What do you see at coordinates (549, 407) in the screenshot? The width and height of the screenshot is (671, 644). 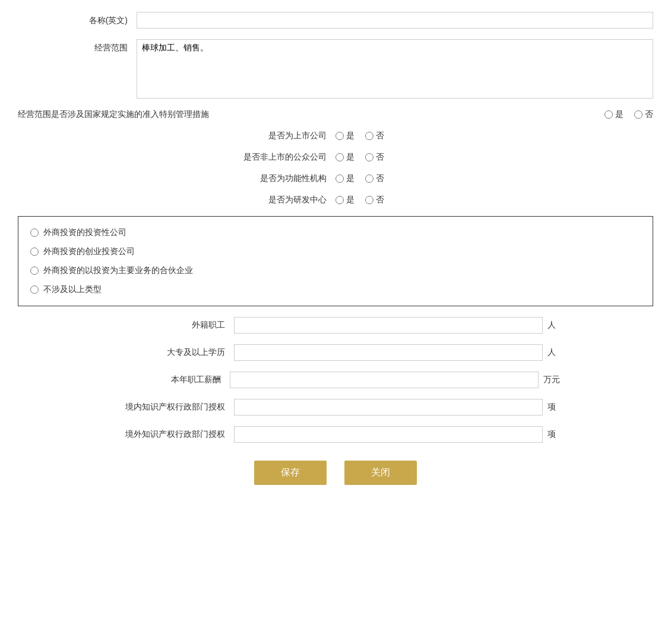 I see `domestic-ip-unit: 项` at bounding box center [549, 407].